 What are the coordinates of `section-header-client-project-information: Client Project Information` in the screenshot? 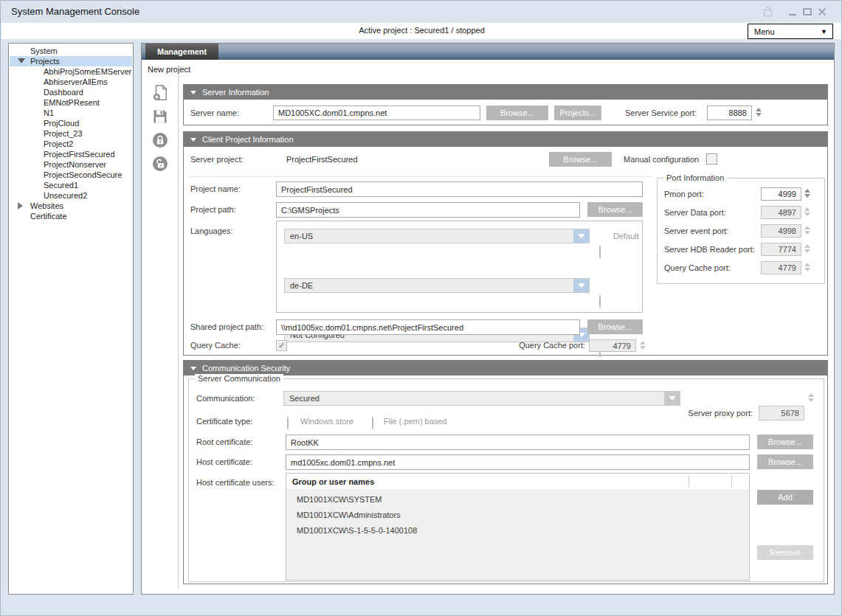 It's located at (505, 139).